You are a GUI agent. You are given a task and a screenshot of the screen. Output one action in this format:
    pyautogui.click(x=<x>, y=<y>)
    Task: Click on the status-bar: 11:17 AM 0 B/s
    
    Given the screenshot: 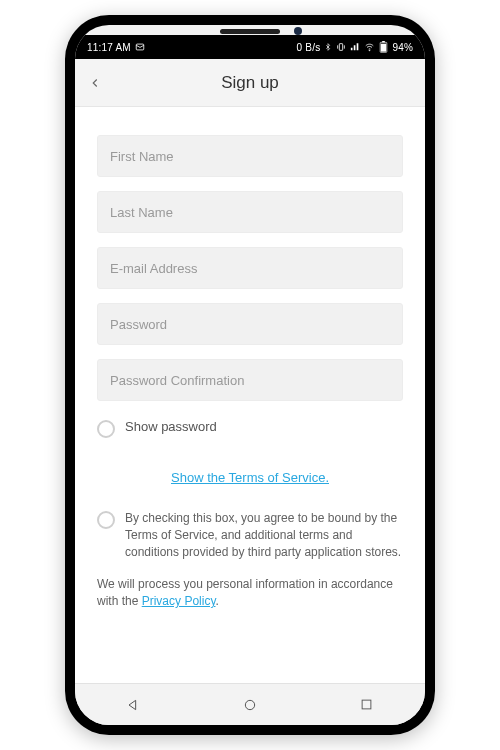 What is the action you would take?
    pyautogui.click(x=250, y=47)
    